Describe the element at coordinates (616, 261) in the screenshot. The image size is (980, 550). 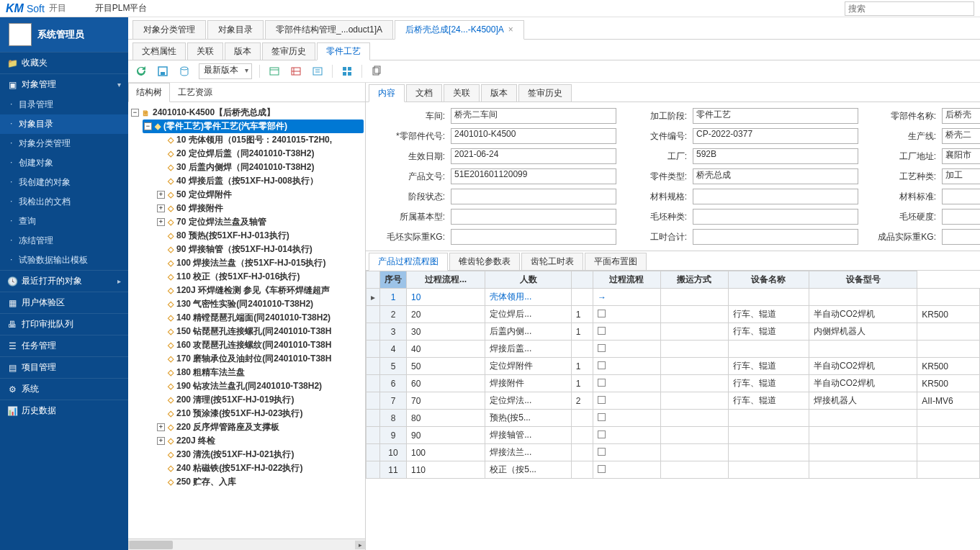
I see `grid-tab: 平面布置图` at that location.